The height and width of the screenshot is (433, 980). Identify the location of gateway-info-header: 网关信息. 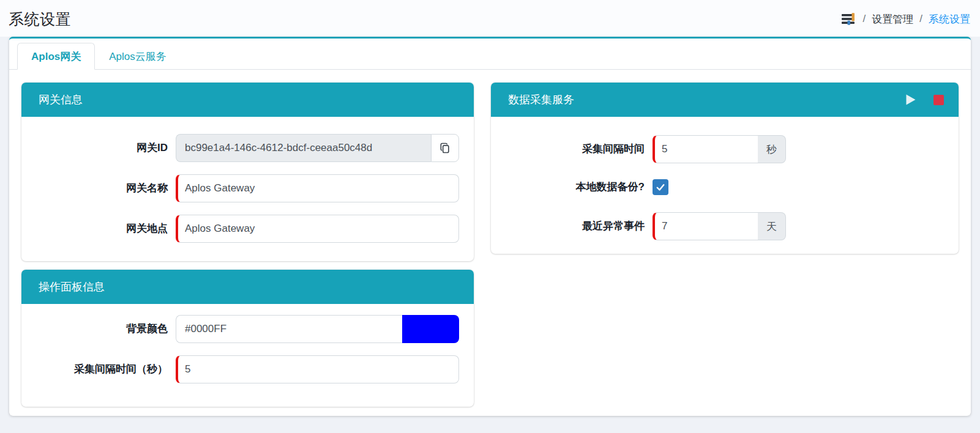
(247, 100).